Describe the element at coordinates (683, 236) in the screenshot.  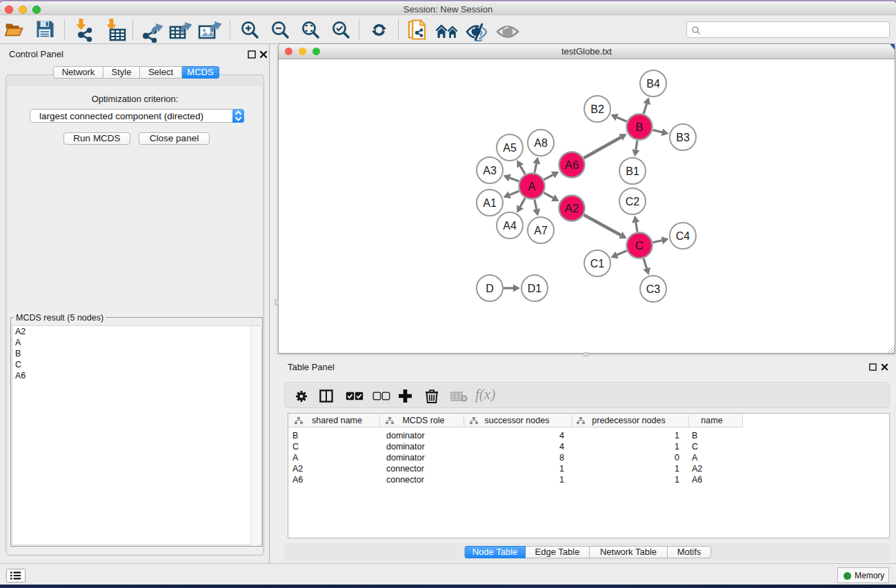
I see `svg-text: C4` at that location.